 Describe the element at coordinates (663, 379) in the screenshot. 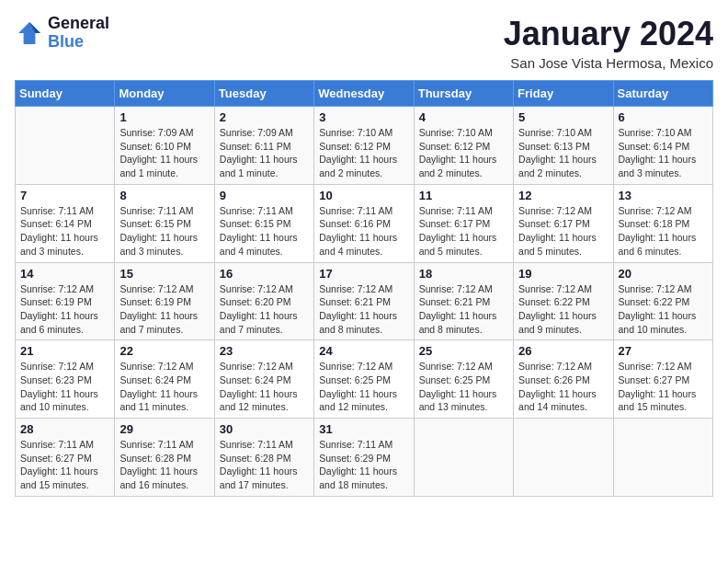

I see `calendar-cell: 27Sunrise: 7:12 AM Sunset: 6:27 PM Dayli…` at that location.